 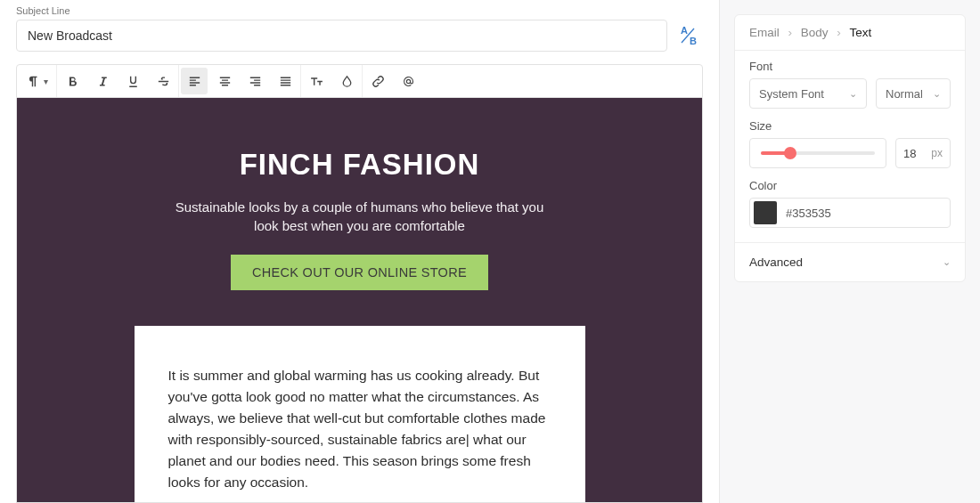 I want to click on align-right-icon, so click(x=255, y=82).